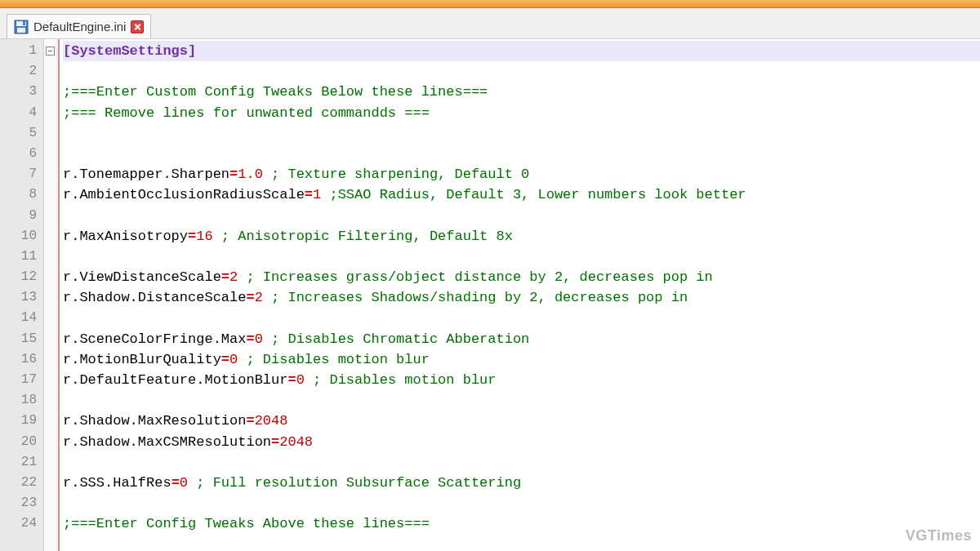  Describe the element at coordinates (521, 380) in the screenshot. I see `code-line: r.DefaultFeature.MotionBlur=0 ; Disables…` at that location.